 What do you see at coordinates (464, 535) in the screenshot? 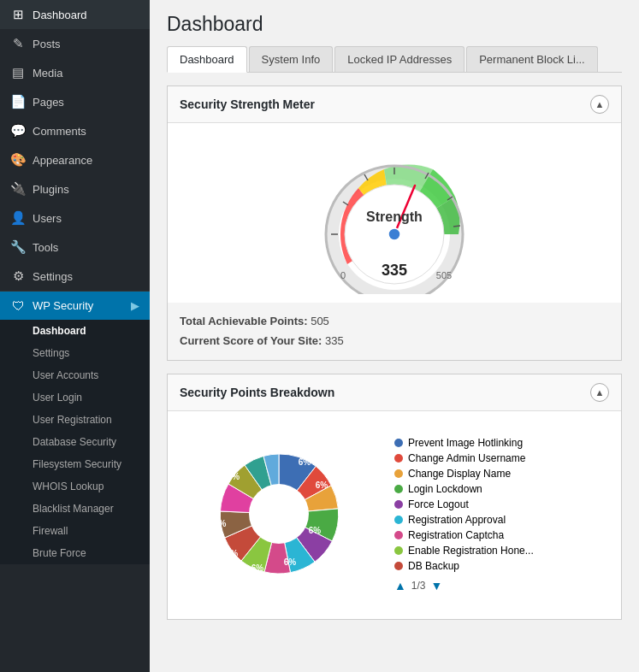
I see `legend-item-7: Registration Captcha` at bounding box center [464, 535].